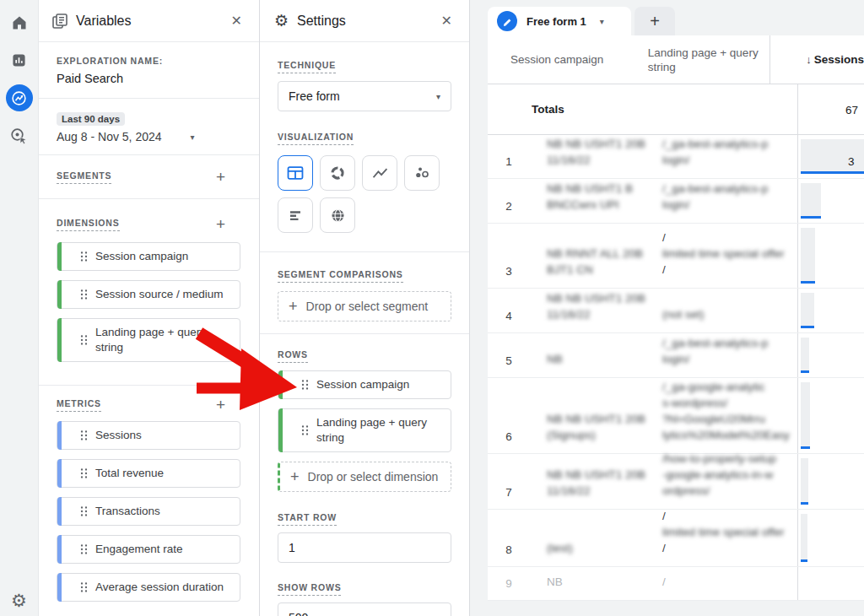 Image resolution: width=864 pixels, height=616 pixels. Describe the element at coordinates (380, 173) in the screenshot. I see `line-chart-icon` at that location.